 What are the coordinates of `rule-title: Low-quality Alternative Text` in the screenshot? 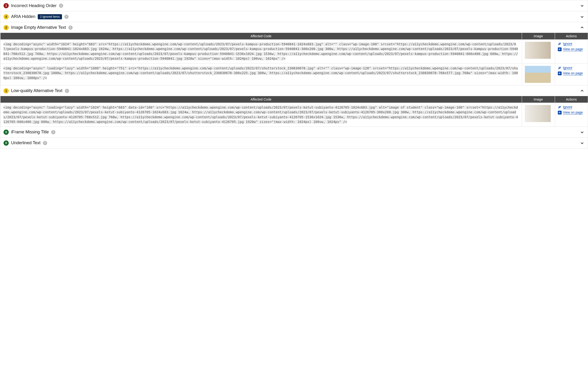 It's located at (37, 91).